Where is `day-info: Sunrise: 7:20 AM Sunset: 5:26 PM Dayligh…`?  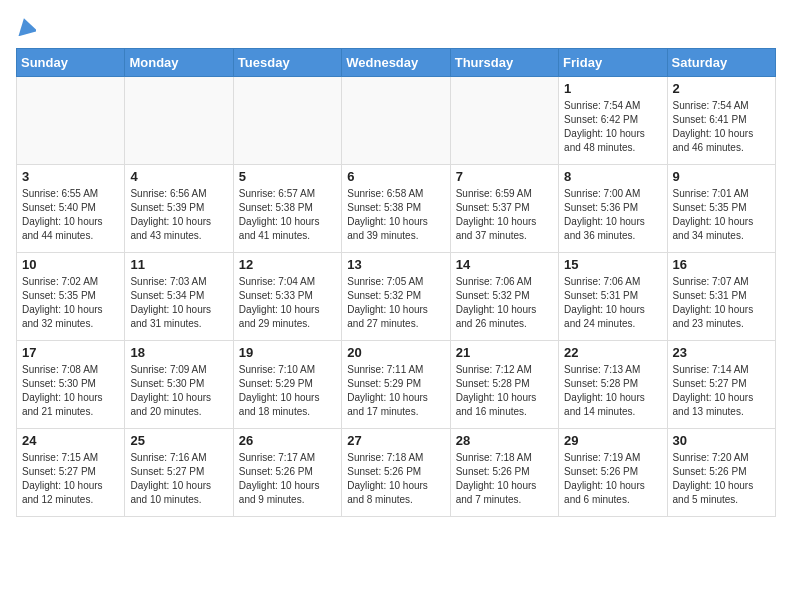 day-info: Sunrise: 7:20 AM Sunset: 5:26 PM Dayligh… is located at coordinates (722, 479).